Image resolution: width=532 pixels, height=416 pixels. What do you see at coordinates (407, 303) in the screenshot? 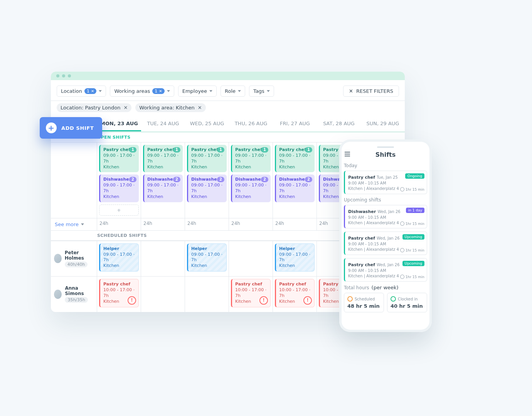
I see `total-clocked-in: Clocked in 40 hr 5 min` at bounding box center [407, 303].